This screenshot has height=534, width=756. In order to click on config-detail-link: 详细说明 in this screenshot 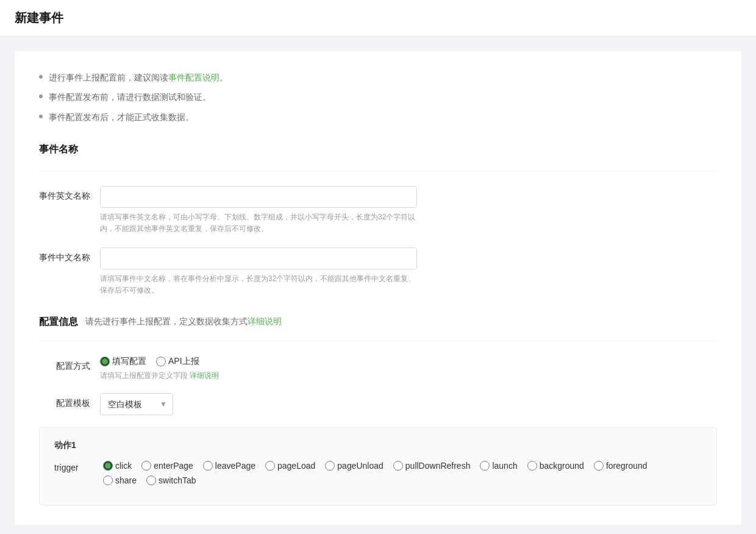, I will do `click(265, 321)`.